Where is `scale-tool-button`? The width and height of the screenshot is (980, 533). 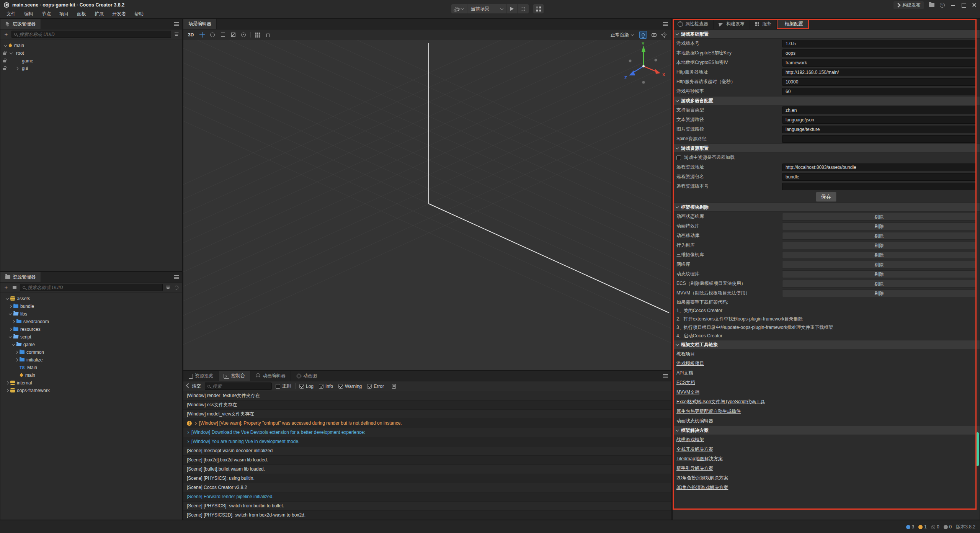
scale-tool-button is located at coordinates (233, 35).